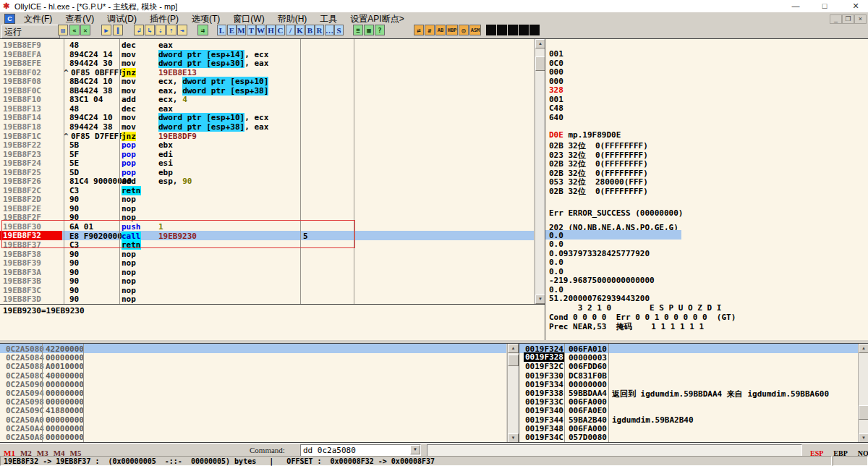 The image size is (868, 466). Describe the element at coordinates (253, 437) in the screenshot. I see `dump-row: 0C2A50A800000000` at that location.